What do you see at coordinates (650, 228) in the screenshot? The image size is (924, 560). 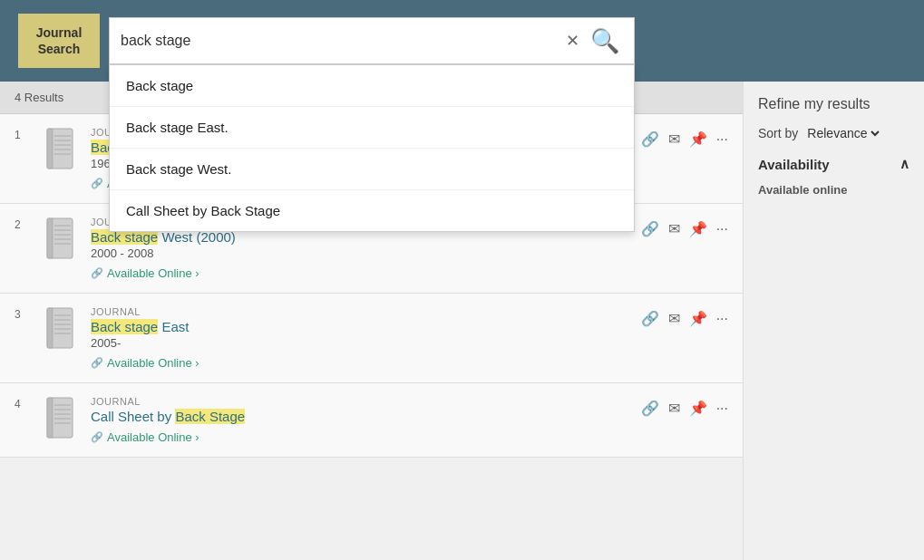 I see `link-button-2: 🔗` at bounding box center [650, 228].